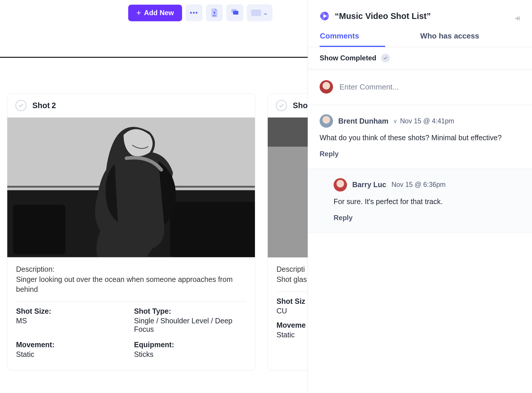 This screenshot has height=393, width=532. I want to click on add-new-label: Add New, so click(159, 13).